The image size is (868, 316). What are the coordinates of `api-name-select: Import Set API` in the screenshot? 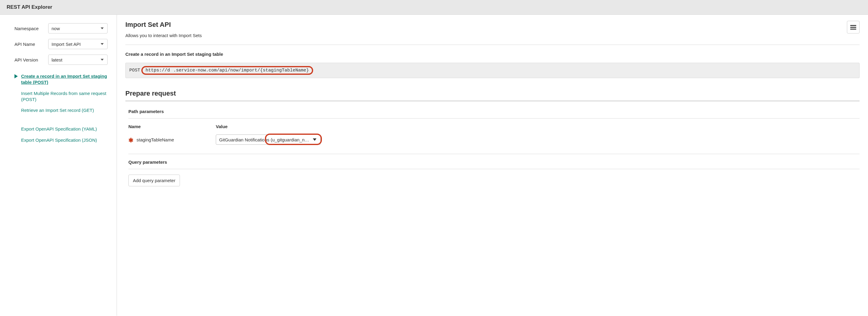 It's located at (78, 44).